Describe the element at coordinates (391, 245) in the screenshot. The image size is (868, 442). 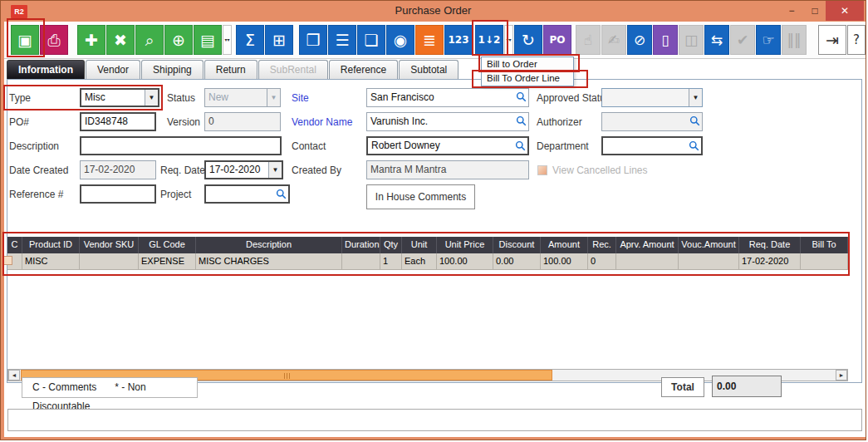
I see `grid-header-cell: Qty` at that location.